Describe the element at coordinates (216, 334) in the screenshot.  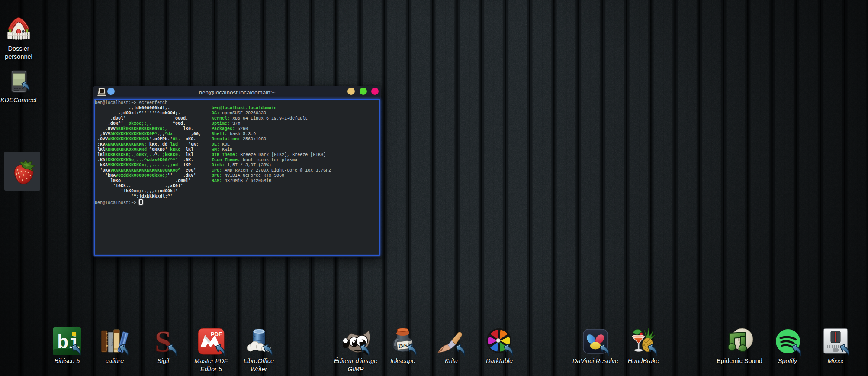
I see `svg-text: PDF` at that location.